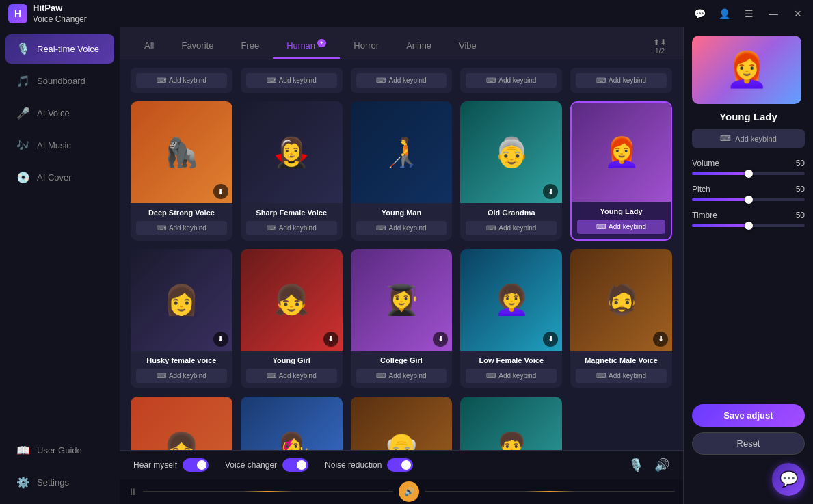 This screenshot has height=504, width=813. What do you see at coordinates (23, 483) in the screenshot?
I see `settings-icon: ⚙️` at bounding box center [23, 483].